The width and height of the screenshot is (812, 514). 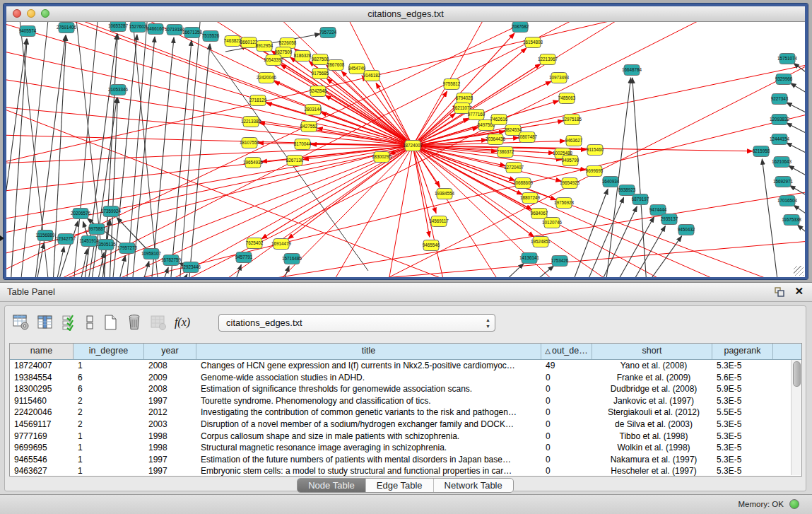 I want to click on graph-node-label: 18724007, so click(x=413, y=146).